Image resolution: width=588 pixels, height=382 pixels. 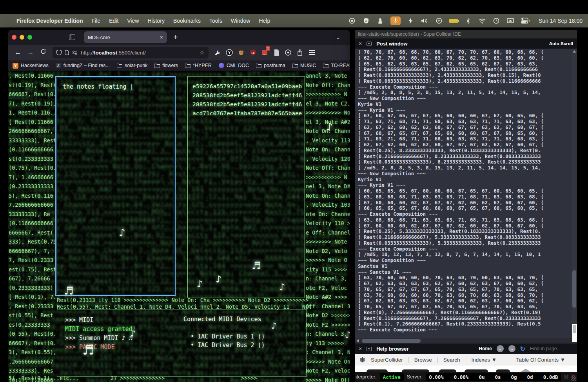 I want to click on window-minimize-button, so click(x=22, y=37).